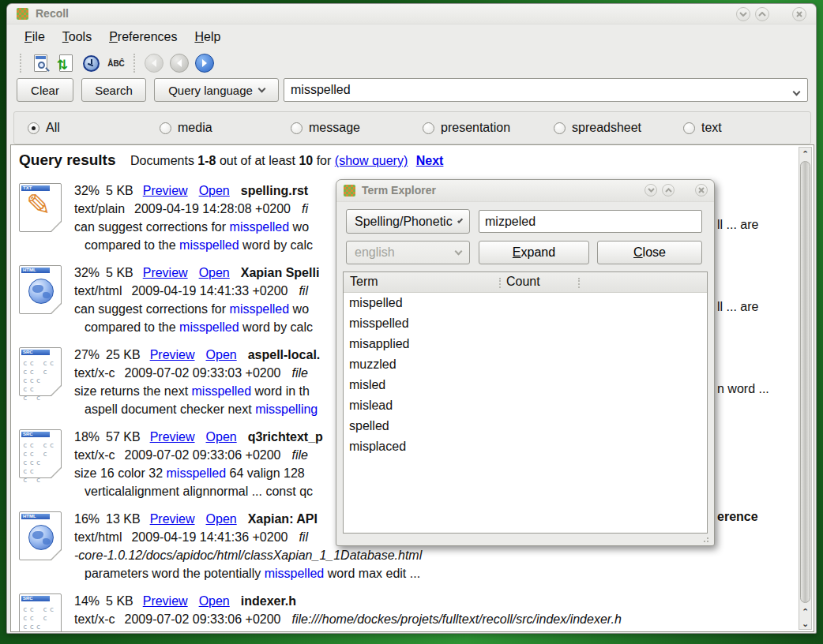 This screenshot has width=823, height=644. What do you see at coordinates (205, 63) in the screenshot?
I see `nav-next-button` at bounding box center [205, 63].